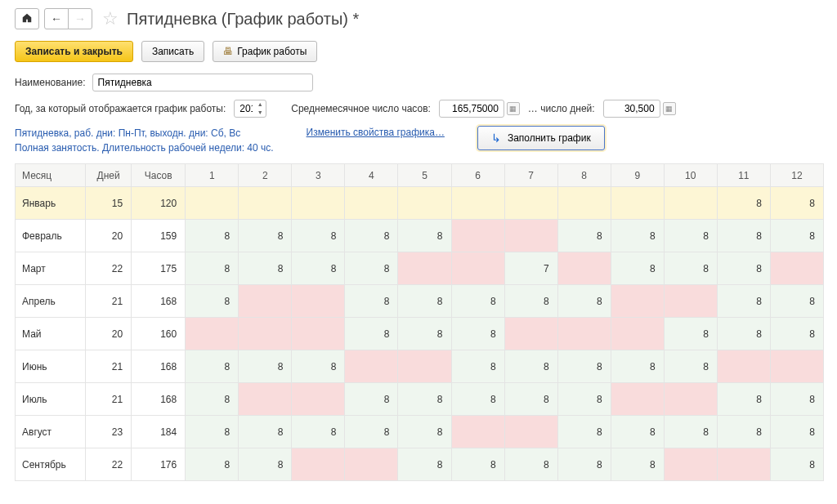 This screenshot has width=837, height=504. Describe the element at coordinates (265, 51) in the screenshot. I see `schedule-button: 🖶 График работы` at that location.